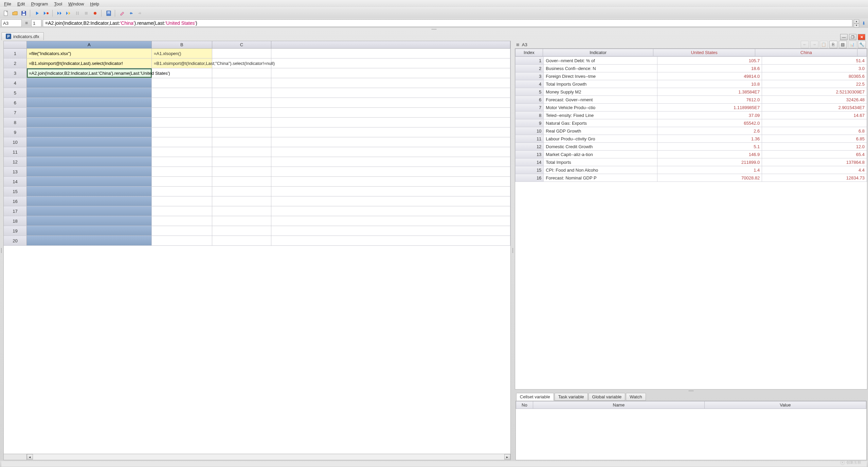 The width and height of the screenshot is (868, 467). I want to click on grid-row-header: 18, so click(15, 221).